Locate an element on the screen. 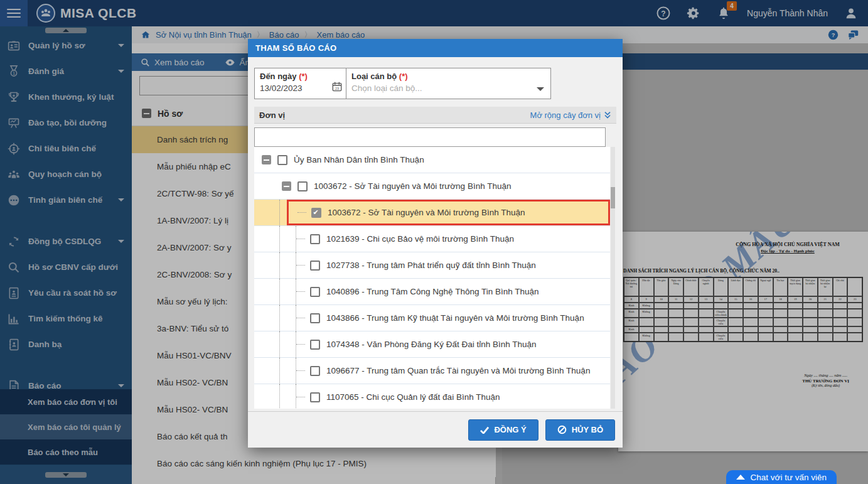  unit-tree-row: 1043866 - Trung tâm Kỹ thuật Tài nguyên … is located at coordinates (432, 318).